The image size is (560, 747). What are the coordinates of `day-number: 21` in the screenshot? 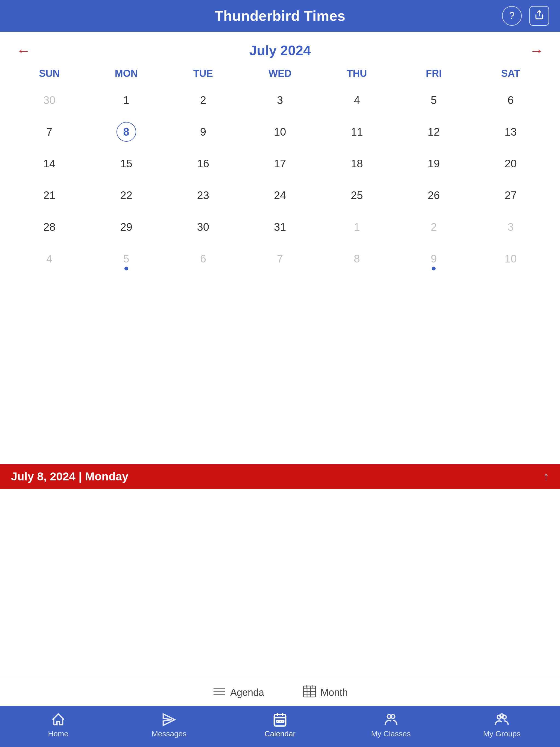 It's located at (49, 195).